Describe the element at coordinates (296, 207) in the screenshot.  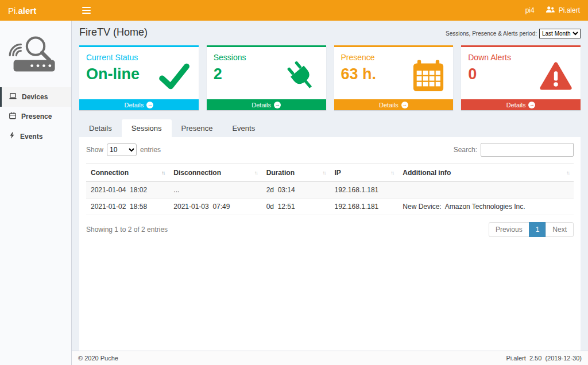
I see `cell-duration: 0d 12:51` at that location.